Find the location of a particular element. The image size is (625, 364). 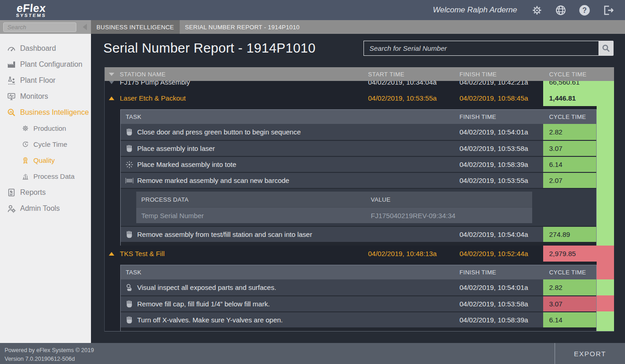

sidebar-item-label: Monitors is located at coordinates (34, 96).